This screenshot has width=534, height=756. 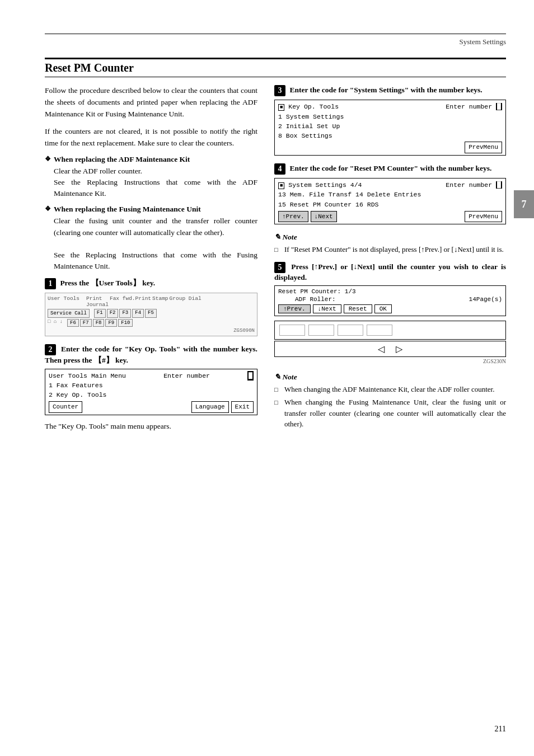 I want to click on counter-title: Reset PM Counter: 1/3, so click(x=317, y=292).